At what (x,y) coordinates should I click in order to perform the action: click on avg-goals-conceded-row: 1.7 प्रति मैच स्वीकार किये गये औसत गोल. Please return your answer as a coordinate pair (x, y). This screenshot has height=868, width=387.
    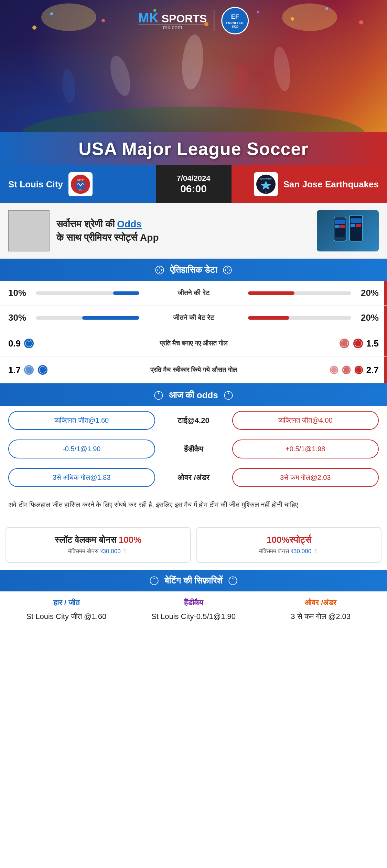
    Looking at the image, I should click on (193, 370).